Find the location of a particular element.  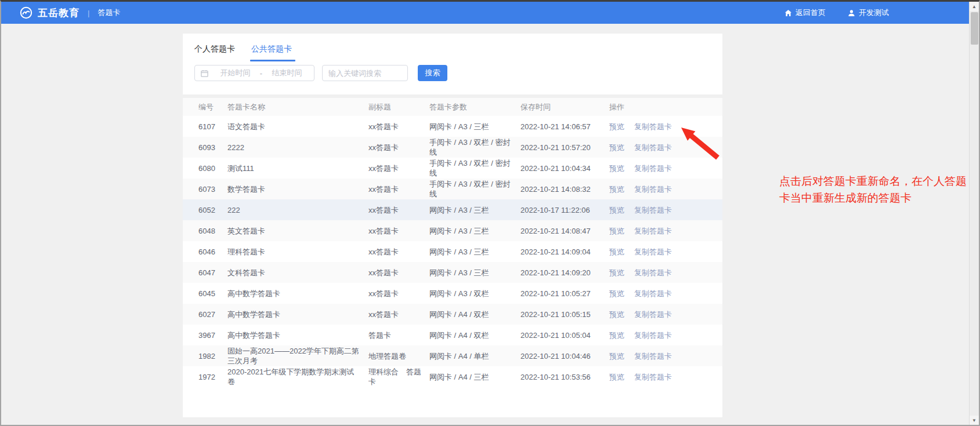

vertical-scrollbar: ▲ ▼ is located at coordinates (974, 213).